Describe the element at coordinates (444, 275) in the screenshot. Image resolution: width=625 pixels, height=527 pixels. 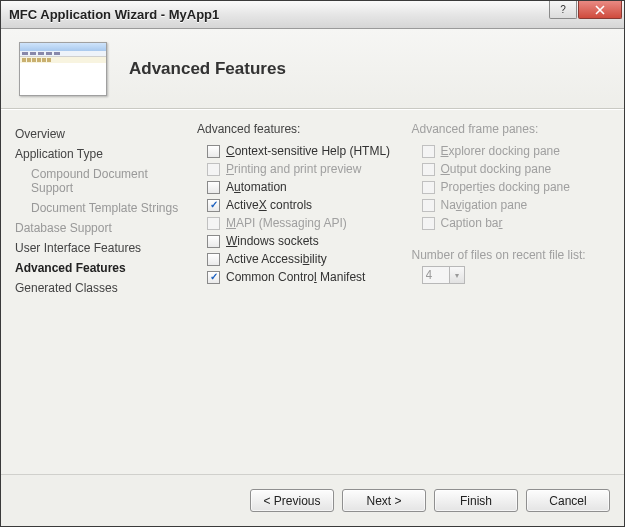
I see `recent-files-spinner: ▾` at that location.